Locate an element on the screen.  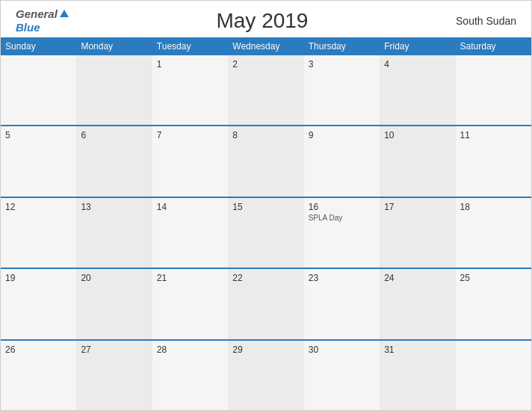
day-number: 2 is located at coordinates (266, 64).